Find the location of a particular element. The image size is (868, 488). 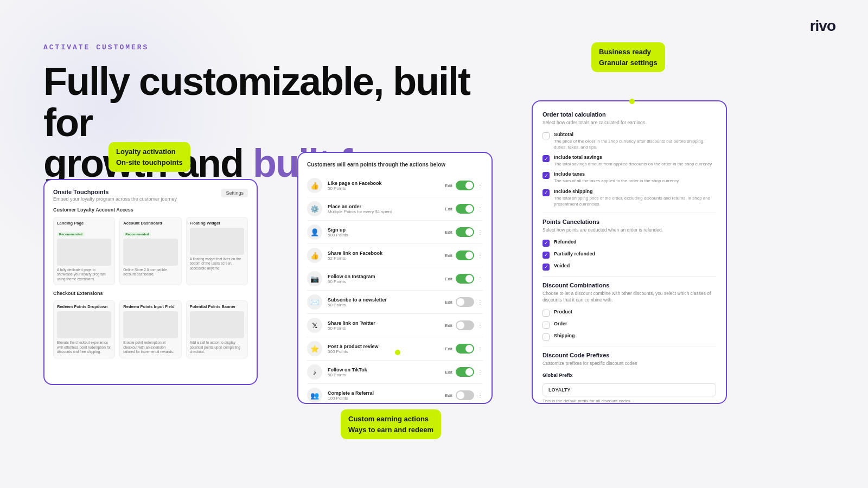

global-prefix-label: Global Prefix is located at coordinates (629, 375).